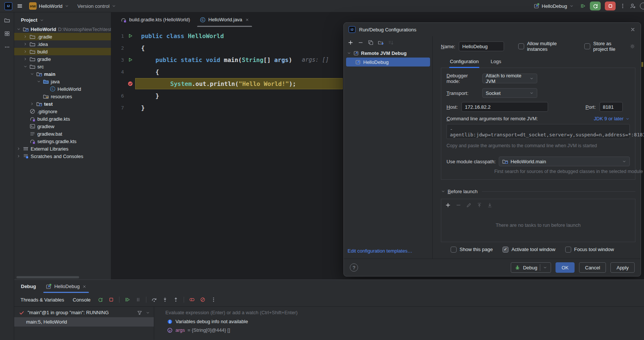 The width and height of the screenshot is (644, 340). Describe the element at coordinates (214, 300) in the screenshot. I see `more-icon` at that location.